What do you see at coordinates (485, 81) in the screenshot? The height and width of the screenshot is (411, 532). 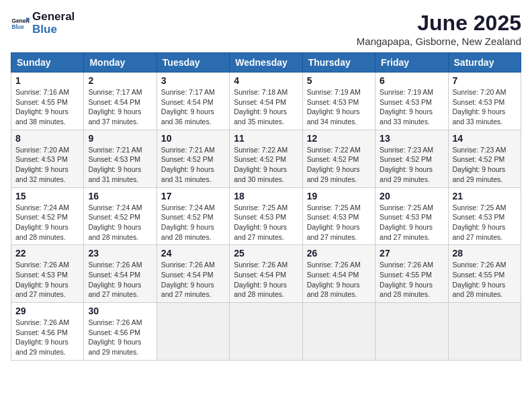 I see `day-number: 7` at bounding box center [485, 81].